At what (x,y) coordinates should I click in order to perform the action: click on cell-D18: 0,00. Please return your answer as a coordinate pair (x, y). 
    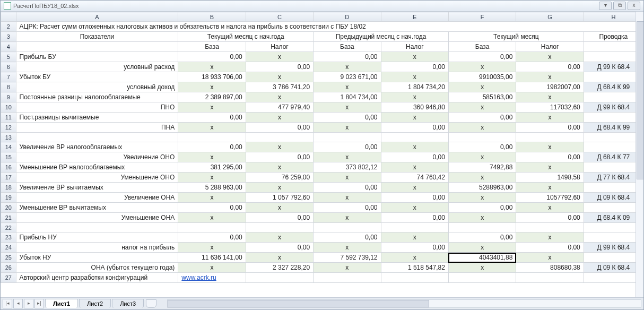
    Looking at the image, I should click on (347, 188).